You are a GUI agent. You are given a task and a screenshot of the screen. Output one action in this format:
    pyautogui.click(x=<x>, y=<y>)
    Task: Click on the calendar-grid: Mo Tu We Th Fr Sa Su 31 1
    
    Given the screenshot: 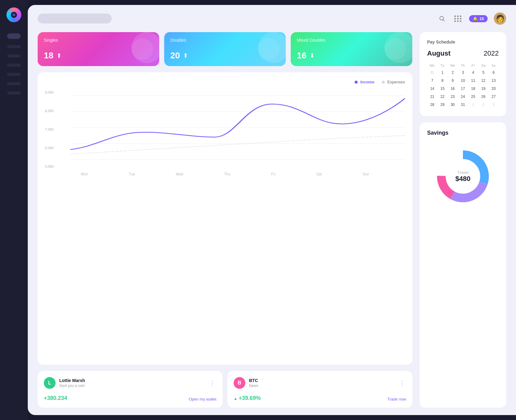 What is the action you would take?
    pyautogui.click(x=463, y=86)
    